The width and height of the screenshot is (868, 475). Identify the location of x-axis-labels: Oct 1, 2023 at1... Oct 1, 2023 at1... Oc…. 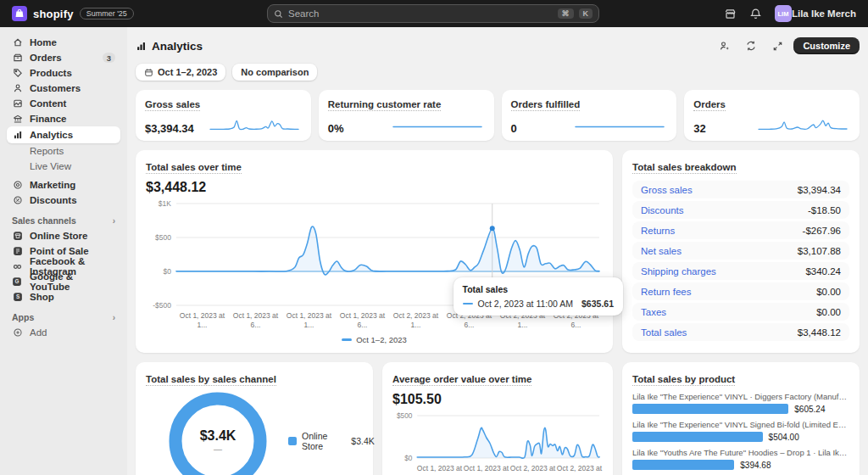
(509, 470).